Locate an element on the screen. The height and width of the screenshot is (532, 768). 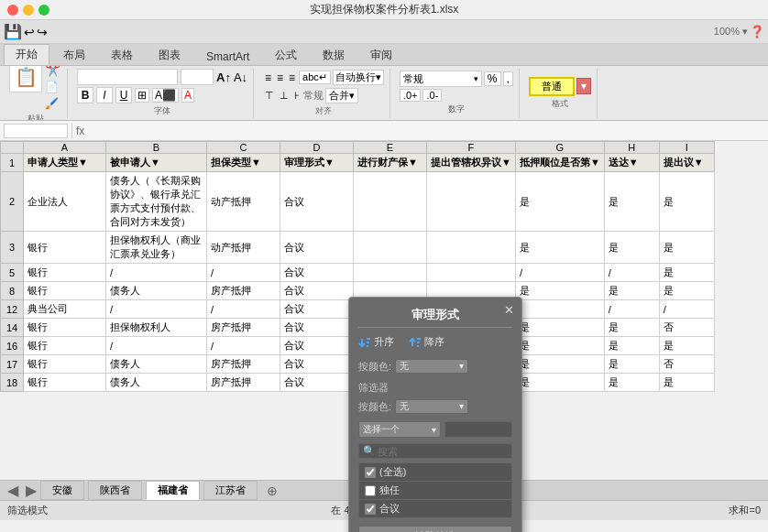
sheet-nav-left: ◀ is located at coordinates (13, 491).